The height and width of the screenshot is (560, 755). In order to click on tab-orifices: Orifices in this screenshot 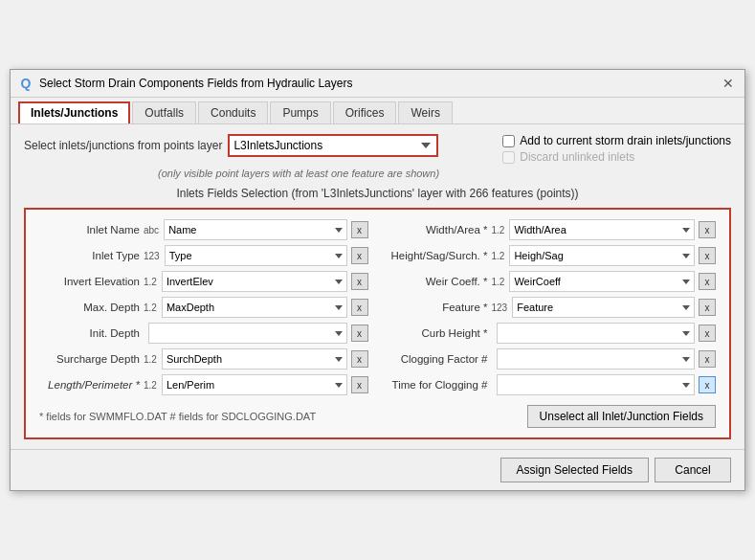, I will do `click(366, 113)`.